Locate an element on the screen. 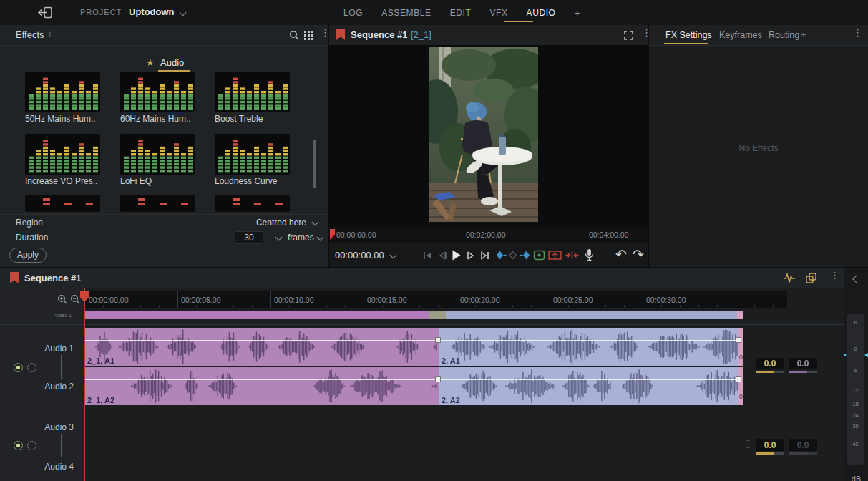  track-arm-radio-pair2 is located at coordinates (19, 445).